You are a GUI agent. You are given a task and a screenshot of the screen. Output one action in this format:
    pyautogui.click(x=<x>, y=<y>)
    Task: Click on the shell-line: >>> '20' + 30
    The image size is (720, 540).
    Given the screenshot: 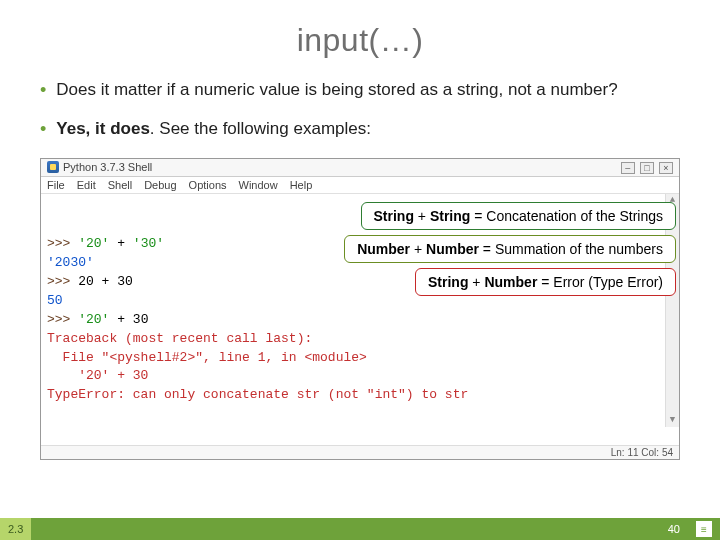 What is the action you would take?
    pyautogui.click(x=360, y=320)
    